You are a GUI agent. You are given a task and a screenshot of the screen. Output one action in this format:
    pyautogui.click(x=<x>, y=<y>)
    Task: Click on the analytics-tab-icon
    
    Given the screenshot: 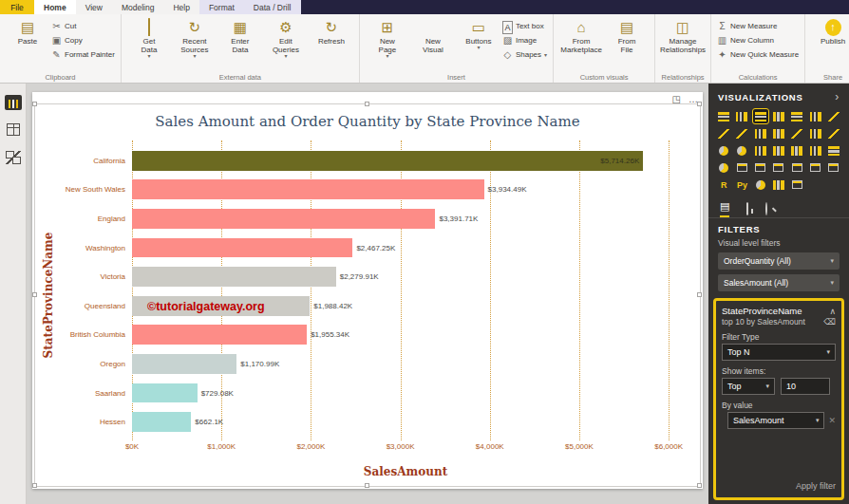 What is the action you would take?
    pyautogui.click(x=766, y=211)
    